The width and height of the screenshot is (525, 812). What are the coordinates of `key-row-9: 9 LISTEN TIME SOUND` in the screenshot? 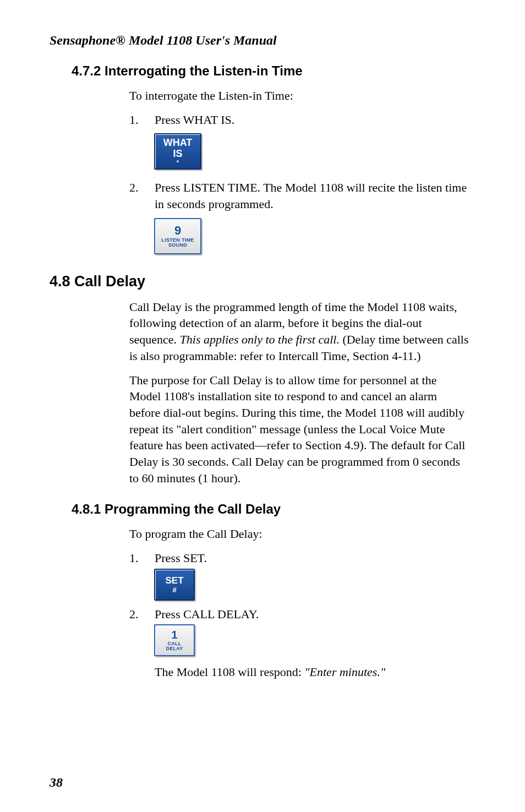 It's located at (315, 236).